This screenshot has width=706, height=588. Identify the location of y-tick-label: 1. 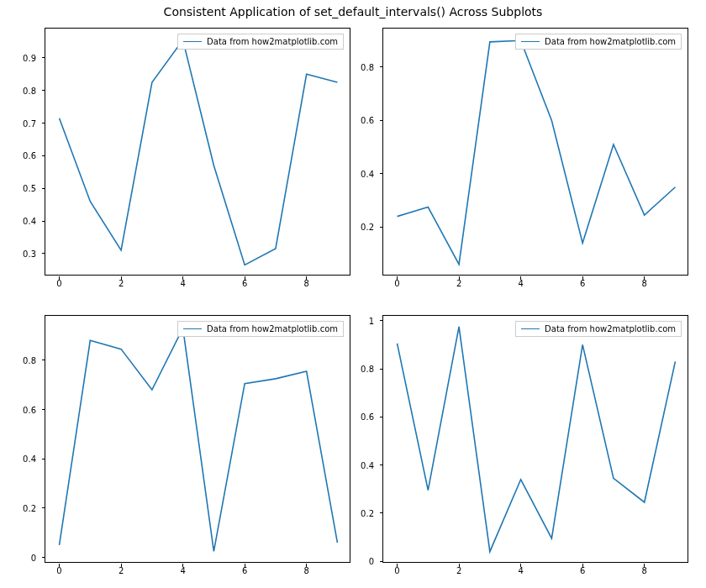
(371, 321).